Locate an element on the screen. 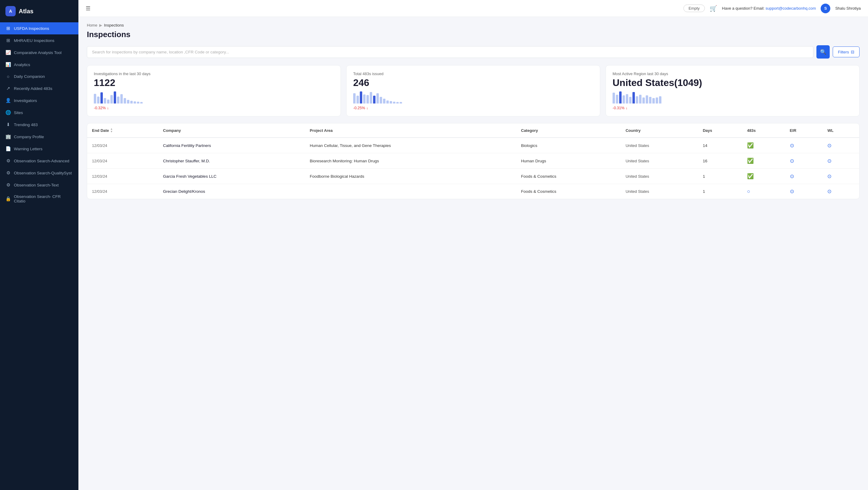  eir-circle-icon: ⊙ is located at coordinates (792, 191).